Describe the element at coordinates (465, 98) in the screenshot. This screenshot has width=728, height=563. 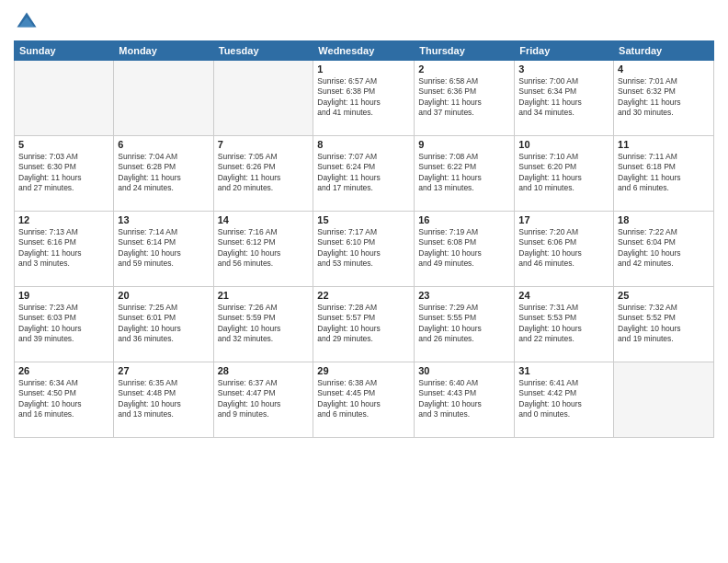
I see `calendar-cell: 2Sunrise: 6:58 AM Sunset: 6:36 PM Daylig…` at that location.